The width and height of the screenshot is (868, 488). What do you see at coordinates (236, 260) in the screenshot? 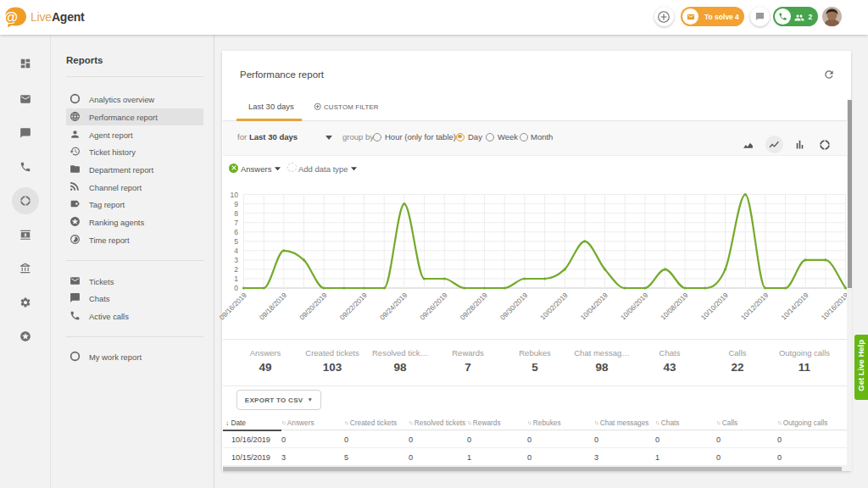
I see `svg-text: 3` at bounding box center [236, 260].